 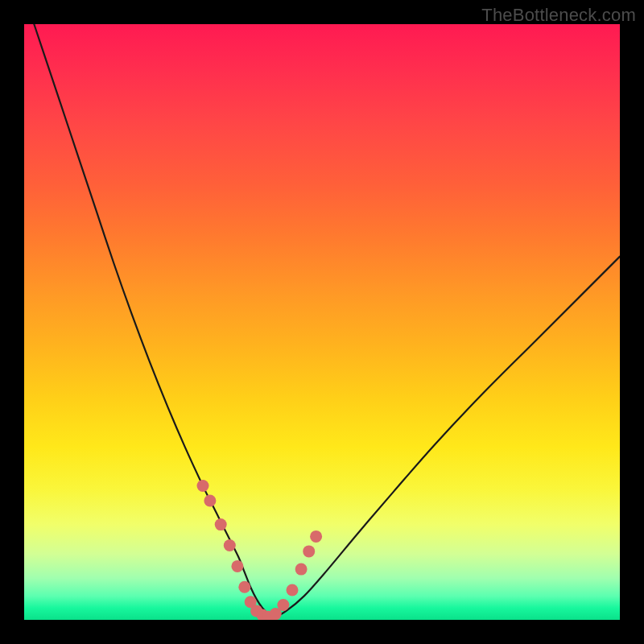 What do you see at coordinates (260, 550) in the screenshot?
I see `trough-markers` at bounding box center [260, 550].